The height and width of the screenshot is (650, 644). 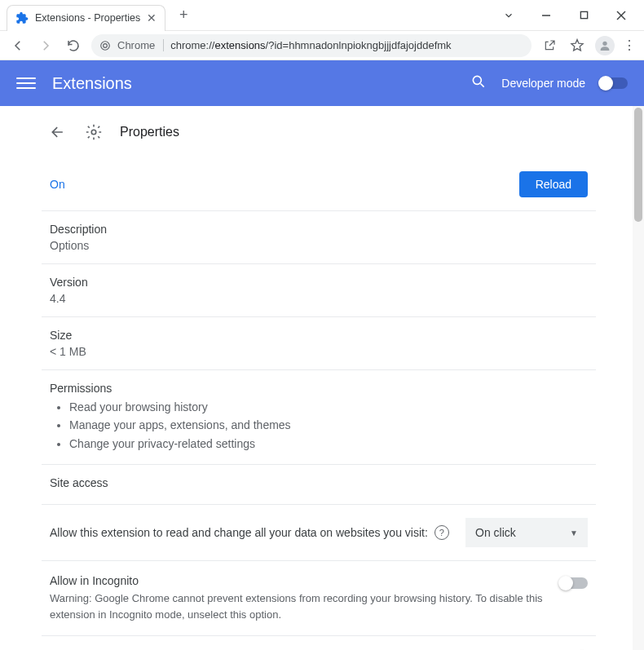 I want to click on version-section: Version 4.4, so click(x=319, y=290).